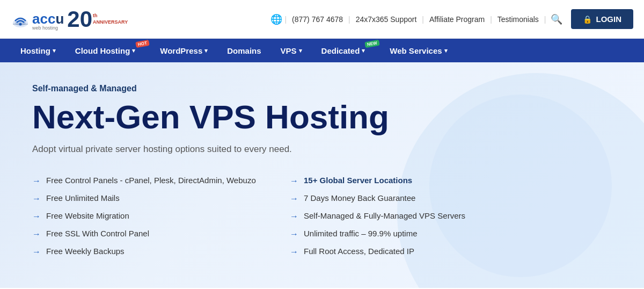 The width and height of the screenshot is (644, 289). Describe the element at coordinates (98, 19) in the screenshot. I see `anniversary-badge: 20 th ANNIVERSARY` at that location.